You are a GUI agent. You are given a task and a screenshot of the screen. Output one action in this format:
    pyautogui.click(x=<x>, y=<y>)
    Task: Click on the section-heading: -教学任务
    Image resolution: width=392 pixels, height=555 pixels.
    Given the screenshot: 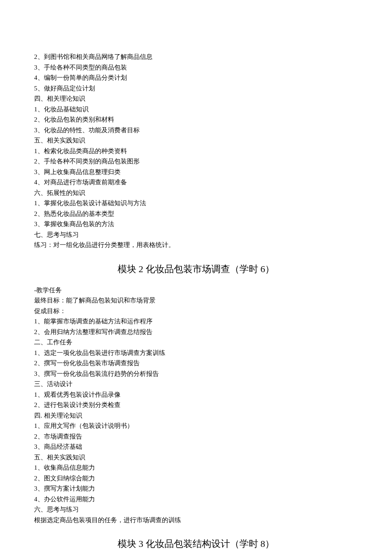 What is the action you would take?
    pyautogui.click(x=196, y=290)
    